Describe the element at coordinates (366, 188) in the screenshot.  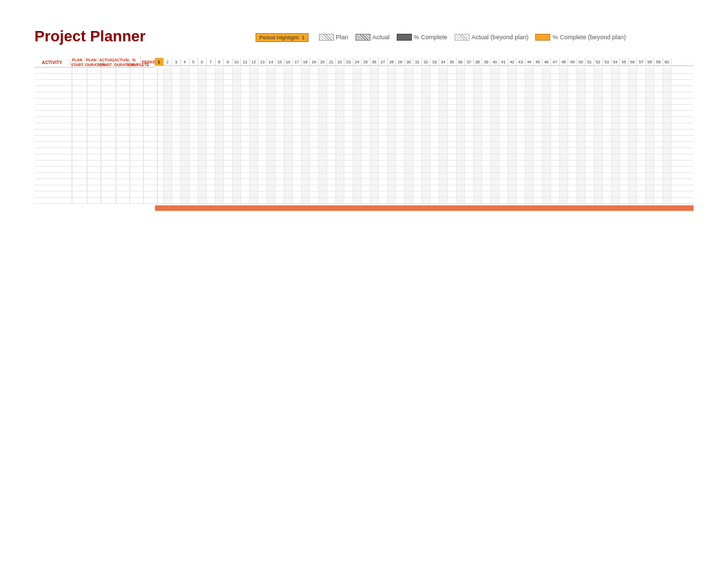
I see `gantt-cell-r19-c25` at that location.